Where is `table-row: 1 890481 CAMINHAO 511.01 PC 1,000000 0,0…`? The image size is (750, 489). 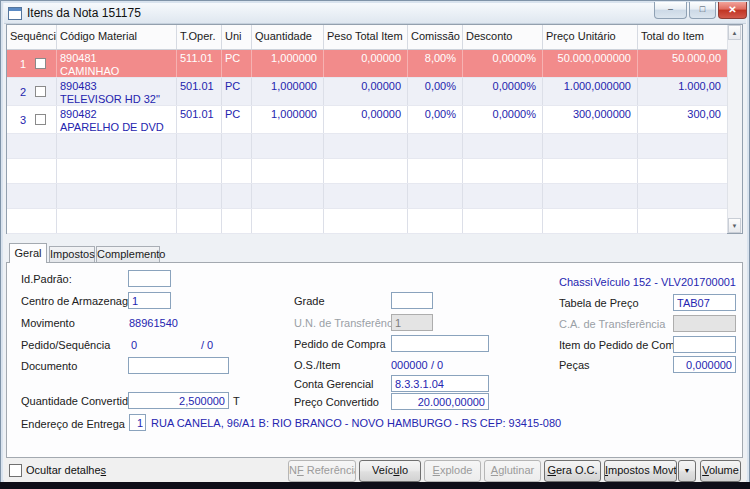
table-row: 1 890481 CAMINHAO 511.01 PC 1,000000 0,0… is located at coordinates (367, 64).